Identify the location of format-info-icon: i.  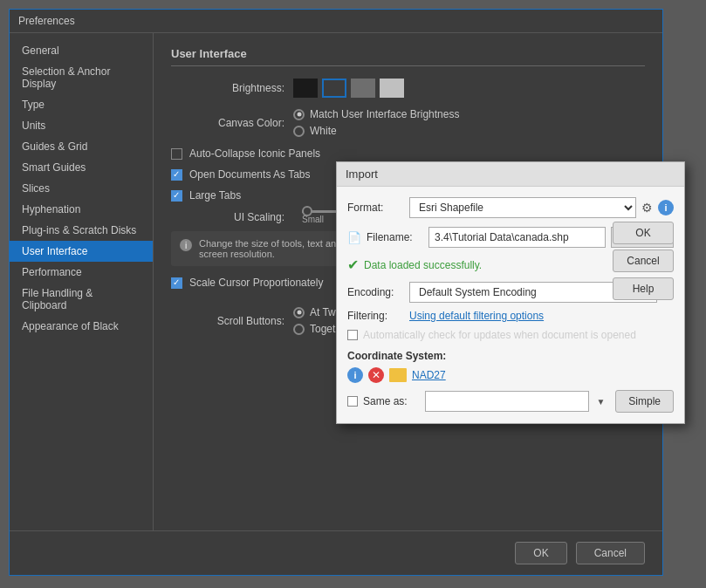
(666, 208).